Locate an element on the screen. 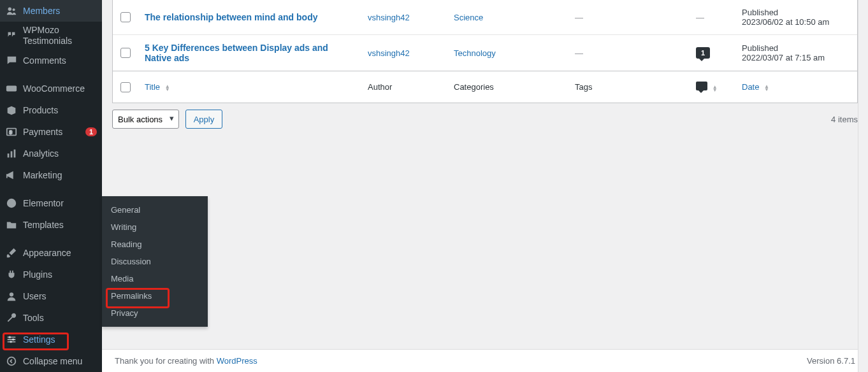 This screenshot has width=868, height=372. sidebar-item-payments: $ Payments 1 is located at coordinates (51, 132).